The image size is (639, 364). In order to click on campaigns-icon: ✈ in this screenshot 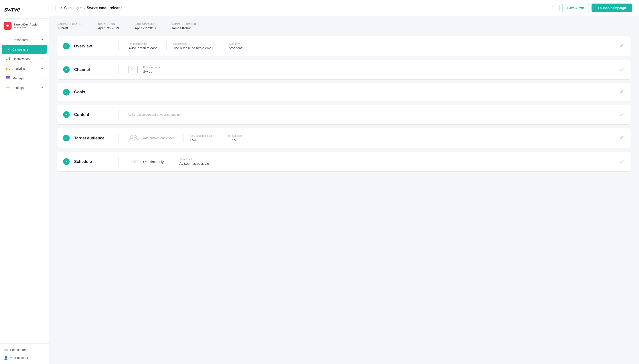, I will do `click(8, 50)`.